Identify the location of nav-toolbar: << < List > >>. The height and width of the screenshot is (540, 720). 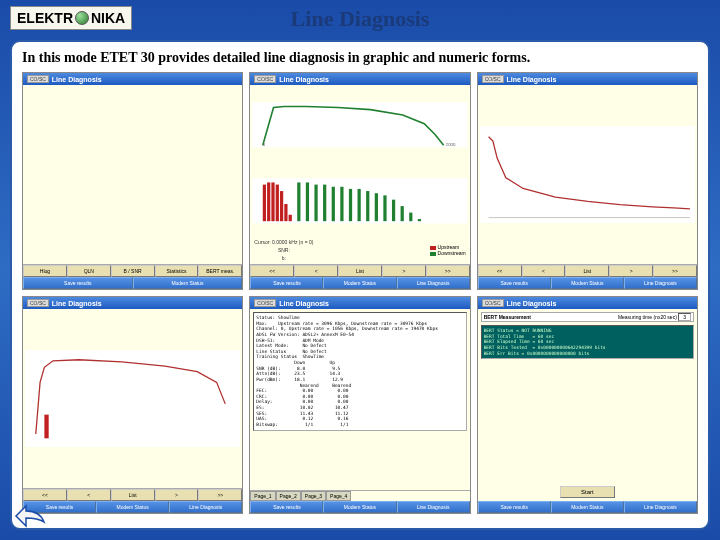
(360, 270).